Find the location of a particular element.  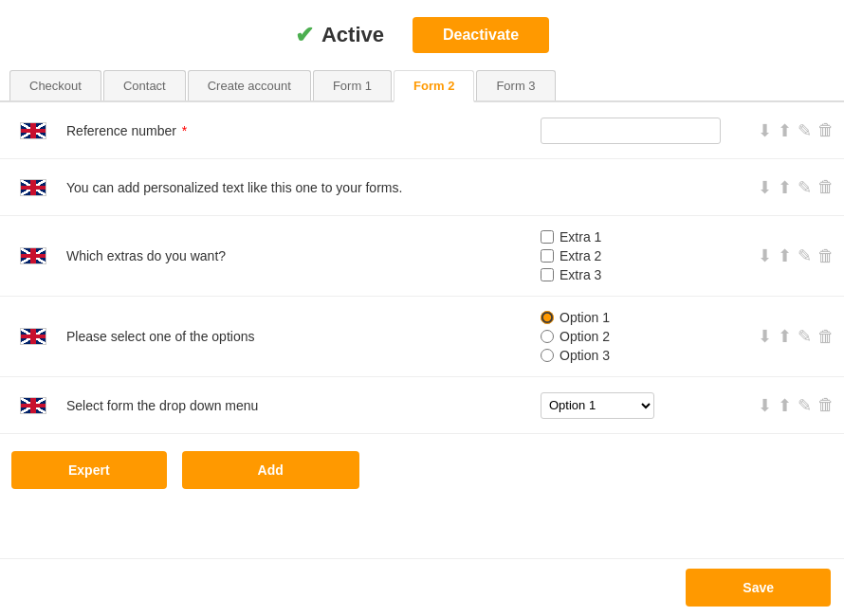

expert-button: Expert is located at coordinates (89, 470).